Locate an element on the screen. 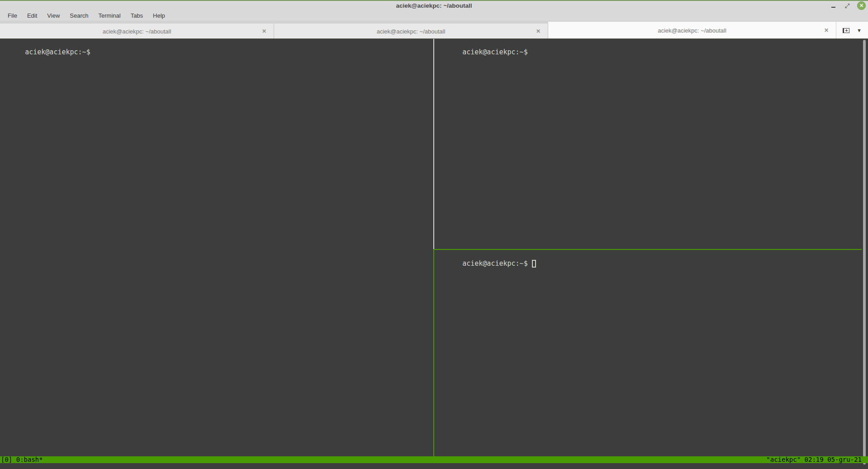 The image size is (868, 469). menu-view: View is located at coordinates (53, 15).